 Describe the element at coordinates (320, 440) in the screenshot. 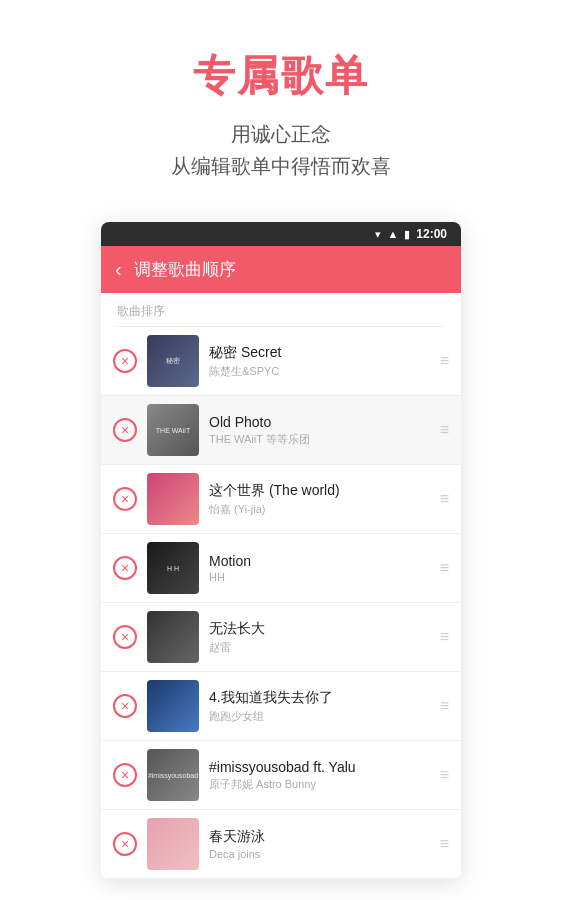

I see `song-artist-2: THE WAiiT 等等乐团` at that location.